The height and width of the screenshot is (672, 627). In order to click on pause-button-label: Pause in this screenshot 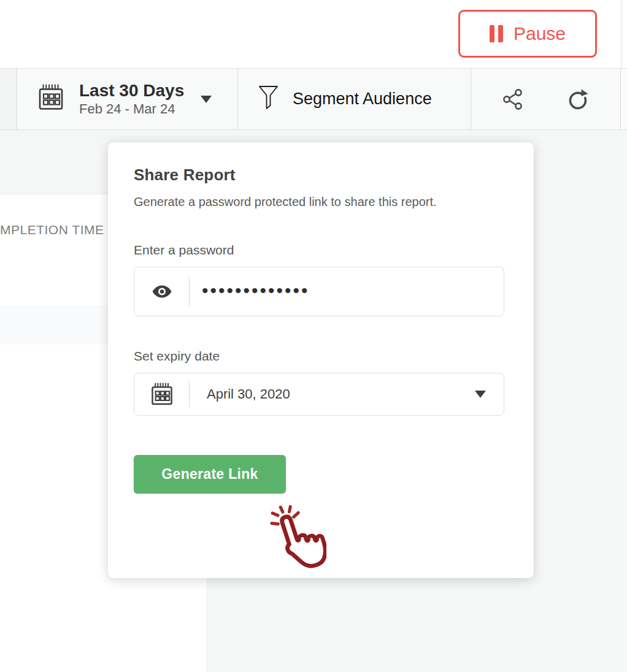, I will do `click(540, 34)`.